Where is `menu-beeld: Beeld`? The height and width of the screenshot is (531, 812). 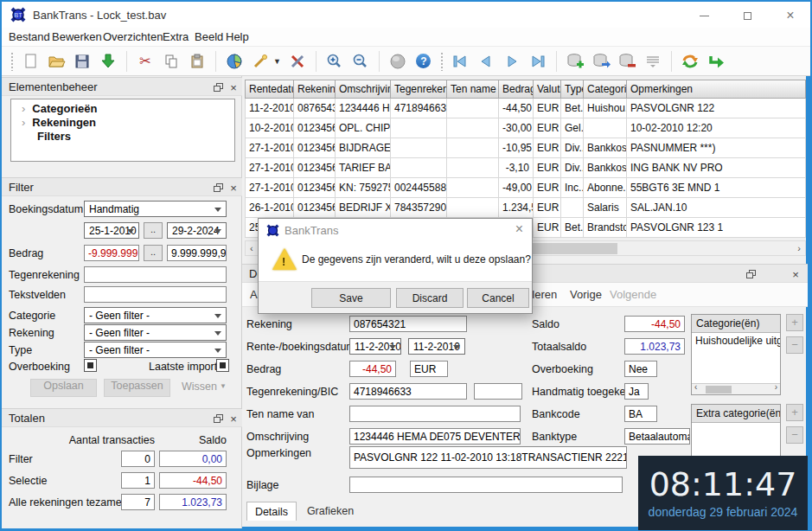
menu-beeld: Beeld is located at coordinates (209, 36).